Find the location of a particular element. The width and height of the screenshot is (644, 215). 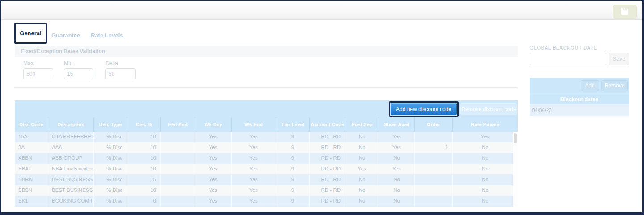

table-cell: BBAL is located at coordinates (31, 169).